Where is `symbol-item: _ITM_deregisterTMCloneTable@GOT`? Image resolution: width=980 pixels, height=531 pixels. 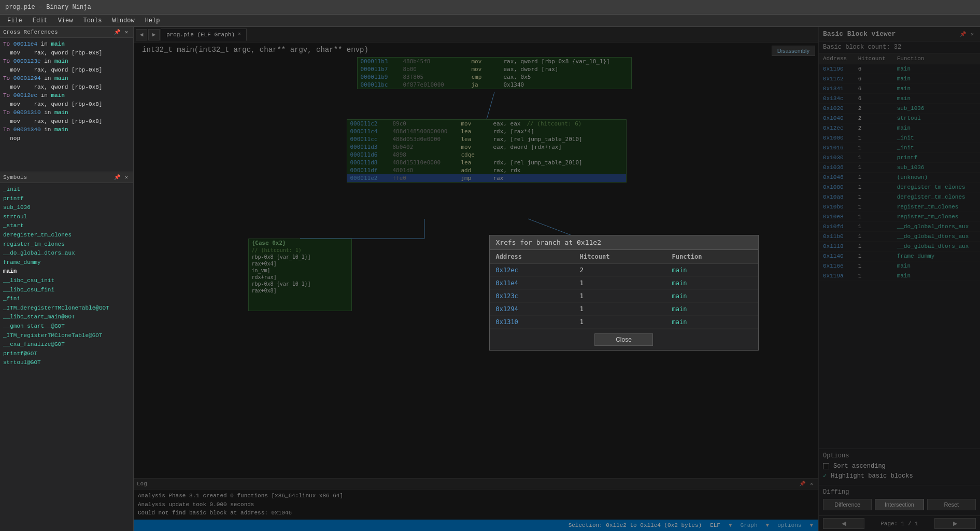 symbol-item: _ITM_deregisterTMCloneTable@GOT is located at coordinates (66, 309).